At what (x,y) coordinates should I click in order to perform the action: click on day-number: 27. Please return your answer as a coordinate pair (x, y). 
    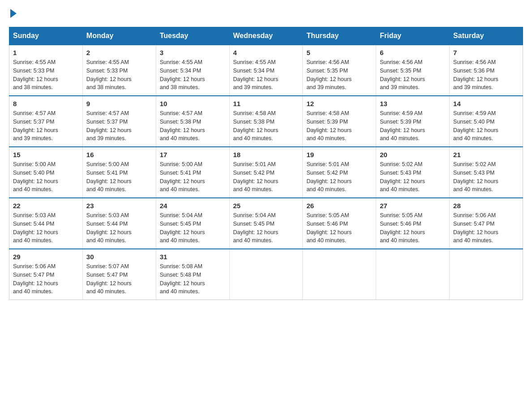
    Looking at the image, I should click on (413, 206).